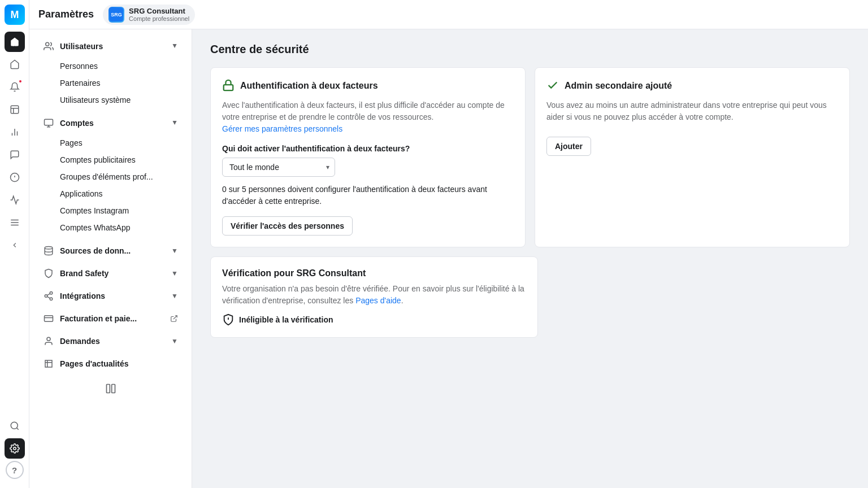 The width and height of the screenshot is (868, 488). Describe the element at coordinates (15, 245) in the screenshot. I see `rail-icon-collapse` at that location.